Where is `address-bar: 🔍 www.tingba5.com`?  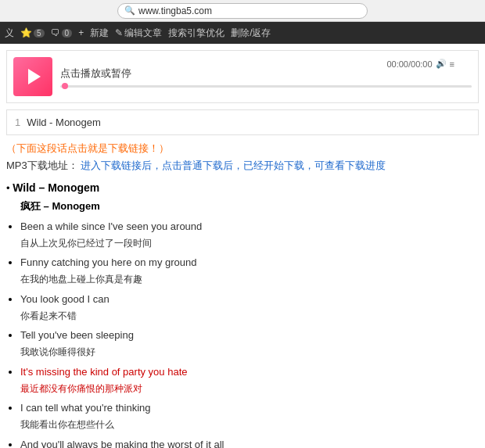
address-bar: 🔍 www.tingba5.com is located at coordinates (242, 11).